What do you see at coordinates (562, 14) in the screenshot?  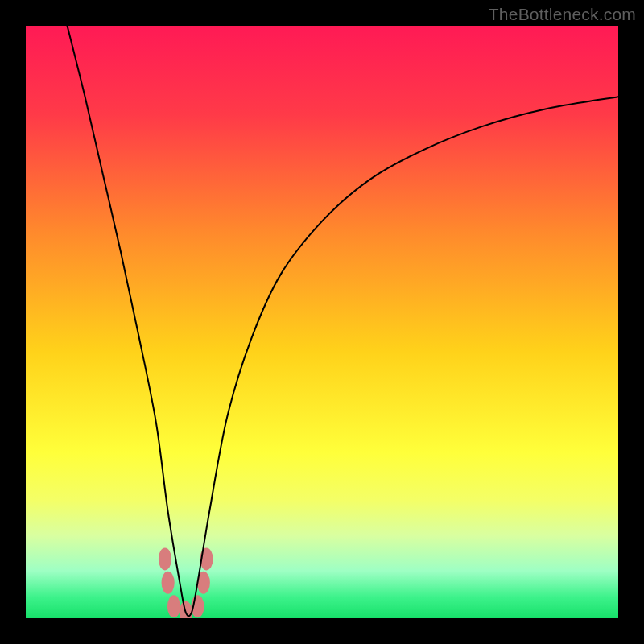 I see `watermark-text: TheBottleneck.com` at bounding box center [562, 14].